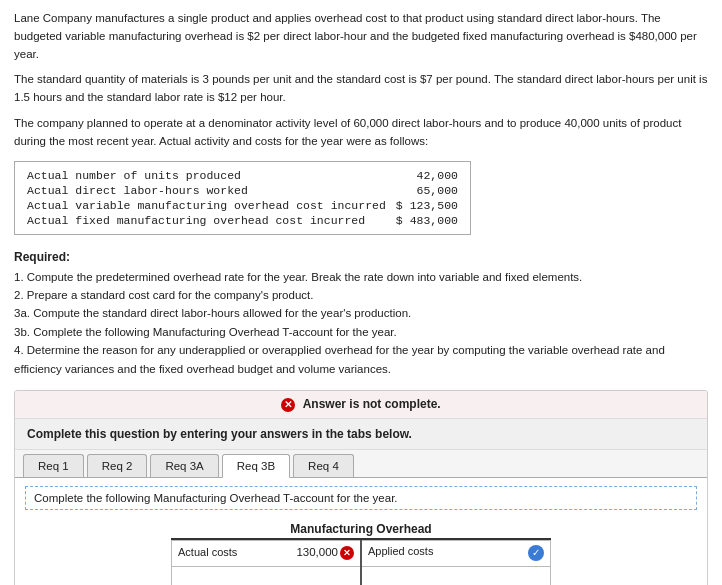 The image size is (722, 585). What do you see at coordinates (361, 295) in the screenshot?
I see `required-item: 2. Prepare a standard cost card for the …` at bounding box center [361, 295].